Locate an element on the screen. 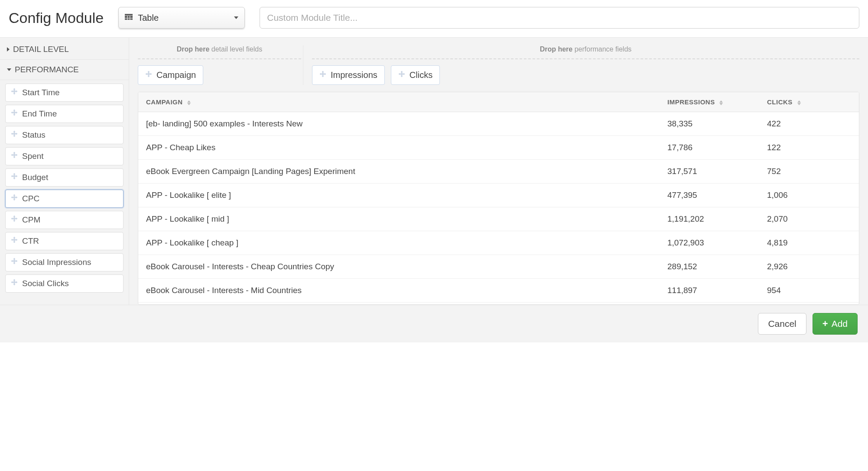  sidebar-section-label: DETAIL LEVEL is located at coordinates (41, 49).